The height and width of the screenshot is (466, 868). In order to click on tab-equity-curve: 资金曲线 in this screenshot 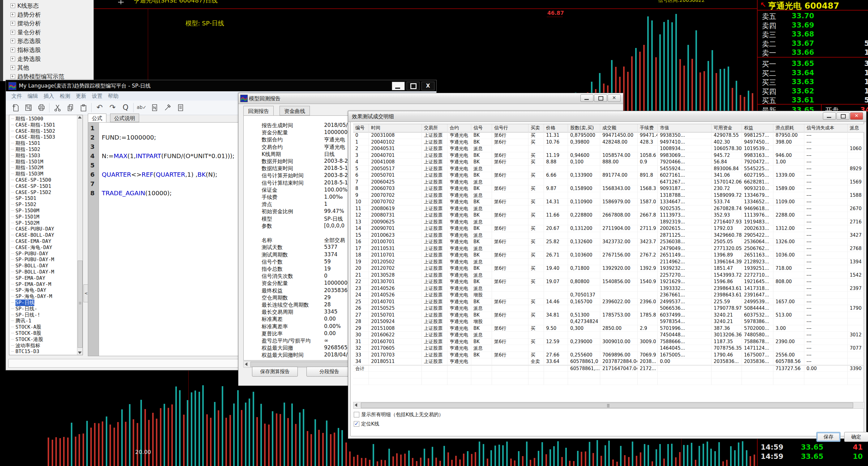, I will do `click(295, 111)`.